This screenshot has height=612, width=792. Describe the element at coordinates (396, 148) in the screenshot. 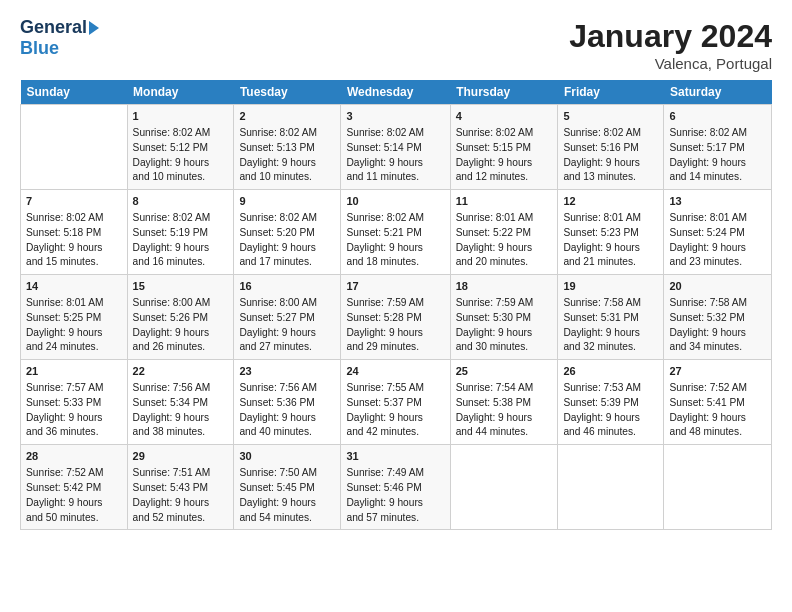

I see `calendar-cell: 3Sunrise: 8:02 AMSunset: 5:14 PMDaylight…` at that location.